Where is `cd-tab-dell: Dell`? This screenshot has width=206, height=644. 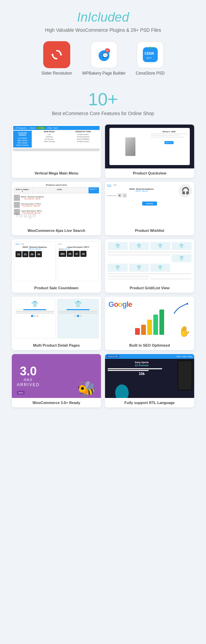
cd-tab-dell: Dell is located at coordinates (23, 244).